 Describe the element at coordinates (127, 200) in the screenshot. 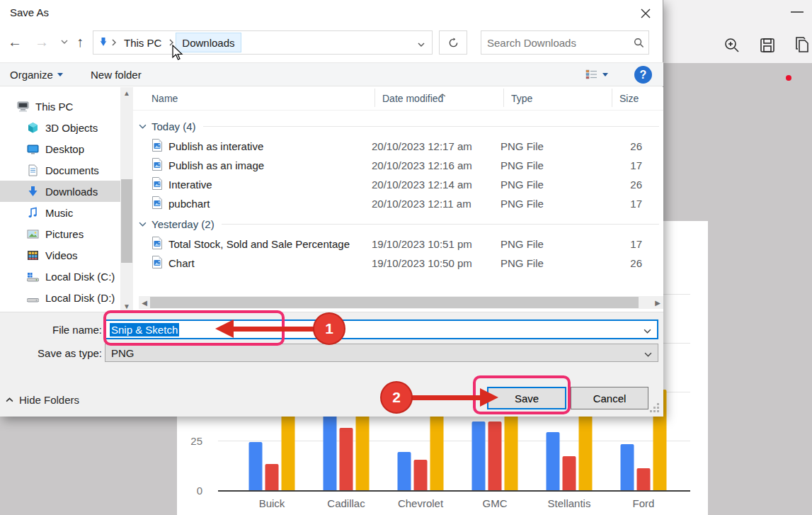

I see `sidebar-scrollbar: ▲ ▼` at that location.